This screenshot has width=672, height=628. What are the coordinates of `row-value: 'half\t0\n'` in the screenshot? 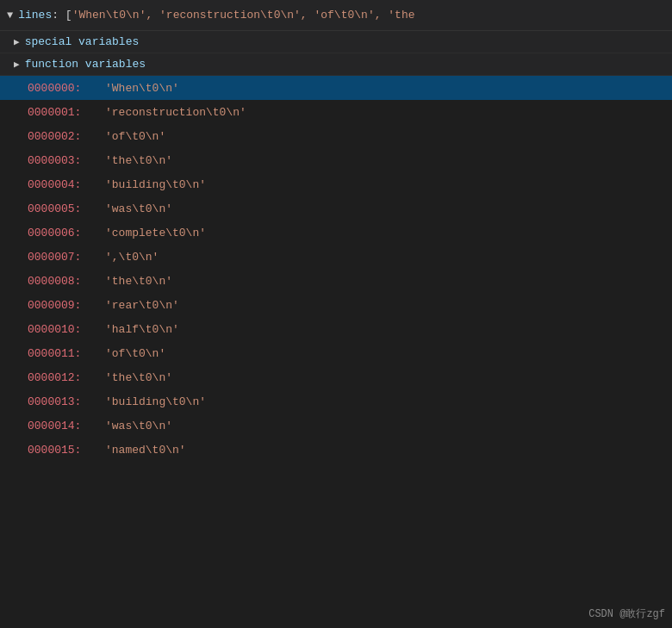 It's located at (142, 329).